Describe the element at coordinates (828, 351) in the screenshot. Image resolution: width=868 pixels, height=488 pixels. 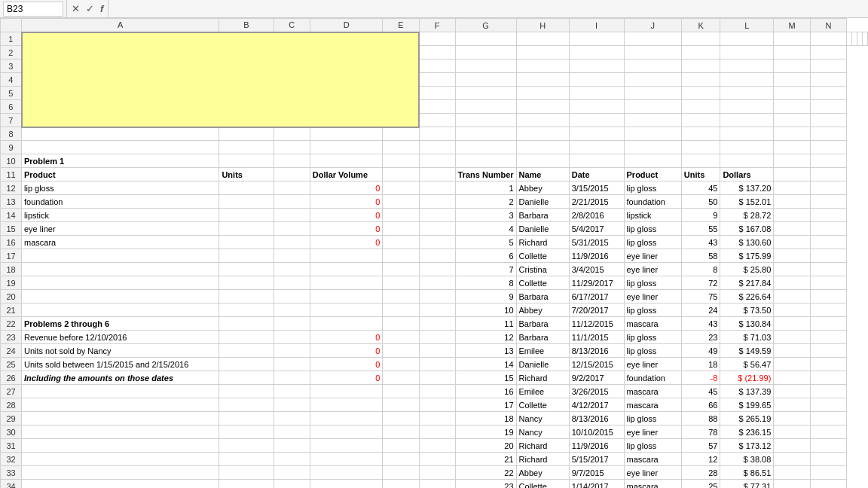
I see `cell-N24` at that location.